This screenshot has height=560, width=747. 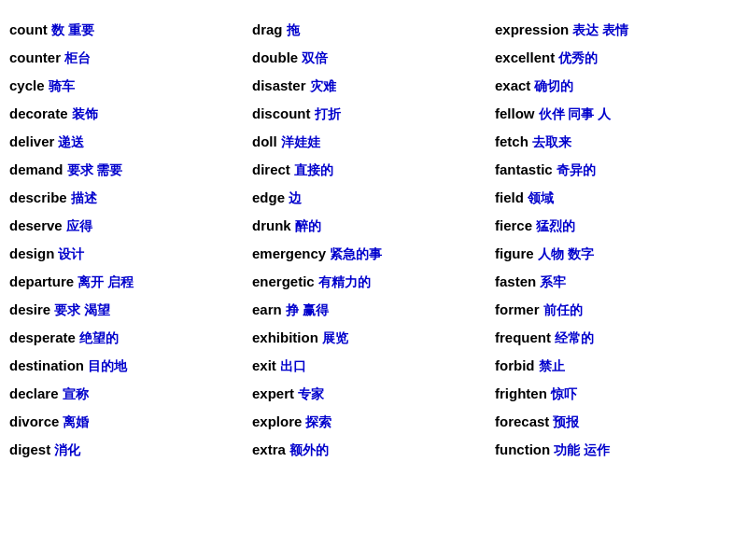 I want to click on english-word: discount, so click(x=282, y=114).